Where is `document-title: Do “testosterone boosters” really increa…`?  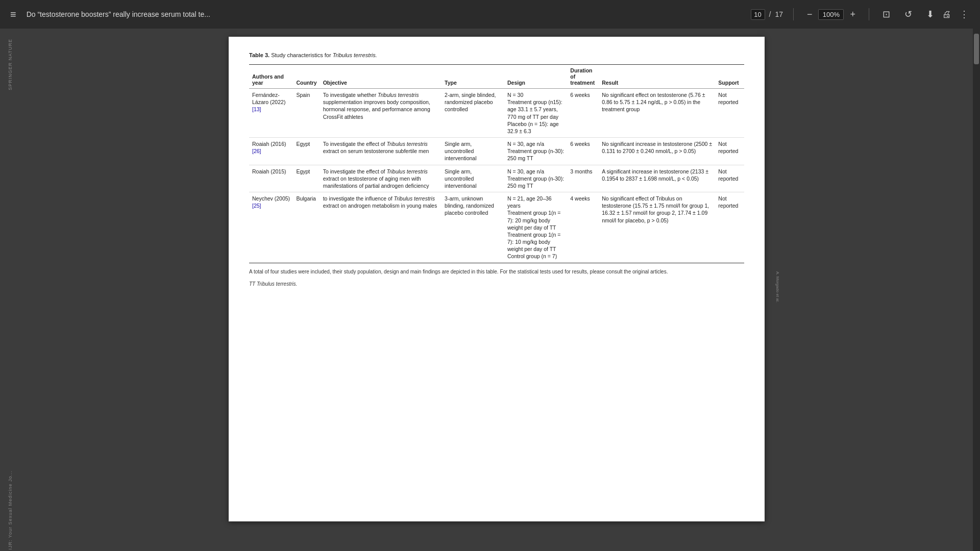 document-title: Do “testosterone boosters” really increa… is located at coordinates (385, 14).